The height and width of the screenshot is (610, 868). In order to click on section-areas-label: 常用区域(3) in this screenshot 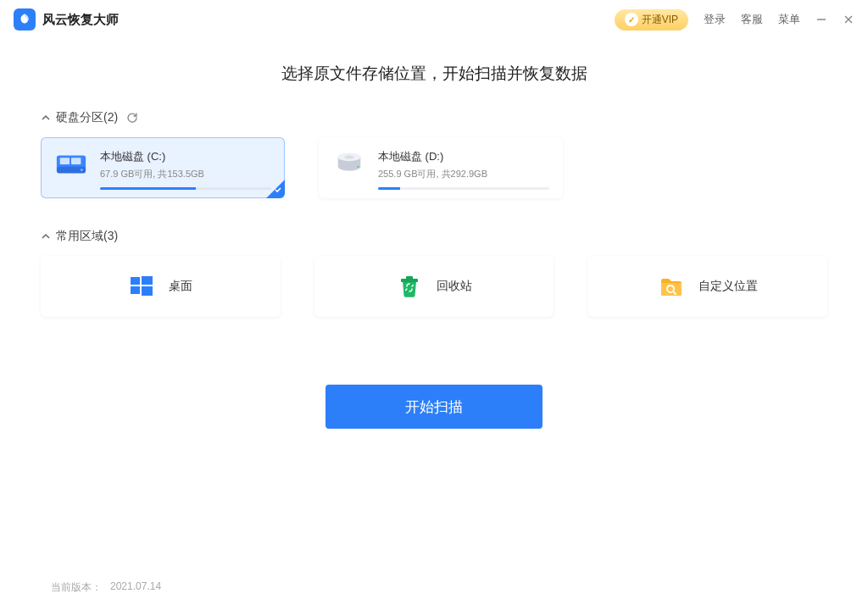, I will do `click(86, 236)`.